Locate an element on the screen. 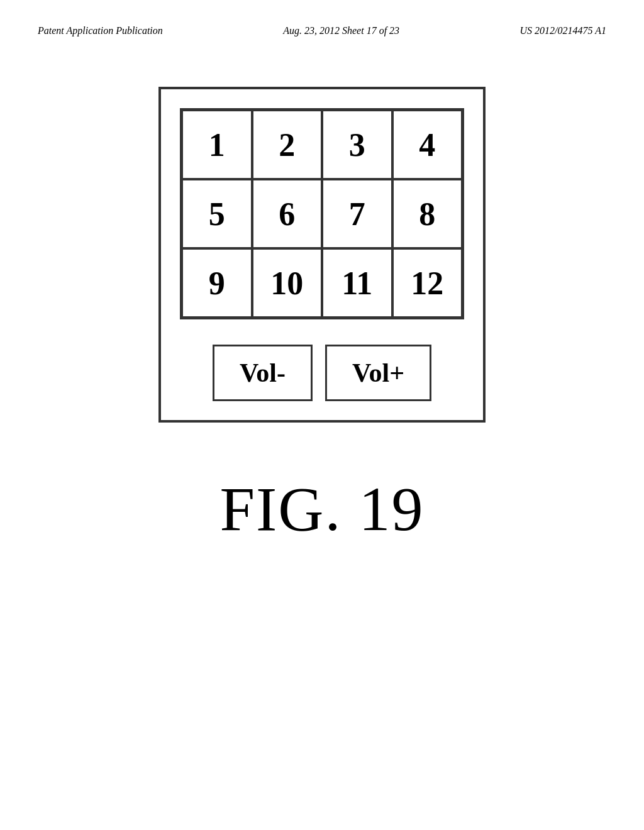 The image size is (644, 830). header-publication-label: Patent Application Publication is located at coordinates (101, 31).